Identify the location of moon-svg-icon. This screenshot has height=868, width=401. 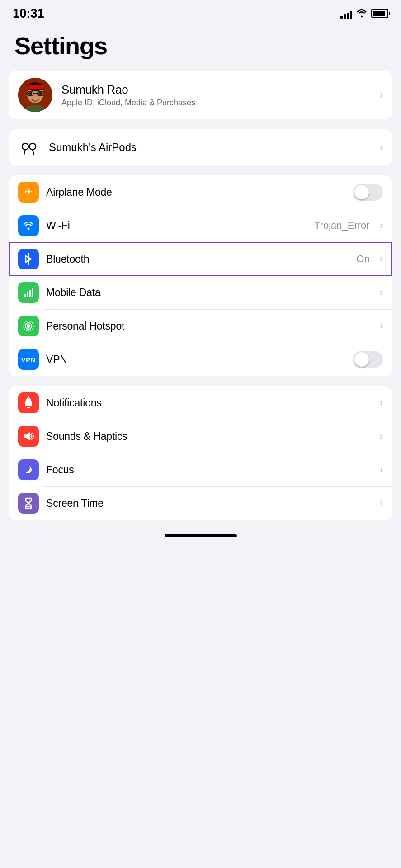
(28, 470).